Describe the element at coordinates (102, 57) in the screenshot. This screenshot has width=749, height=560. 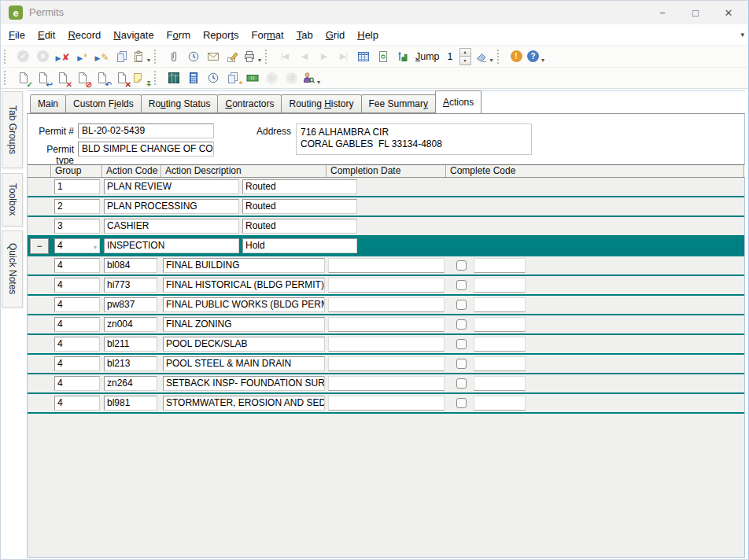
I see `edit-record-icon: ▶✎` at that location.